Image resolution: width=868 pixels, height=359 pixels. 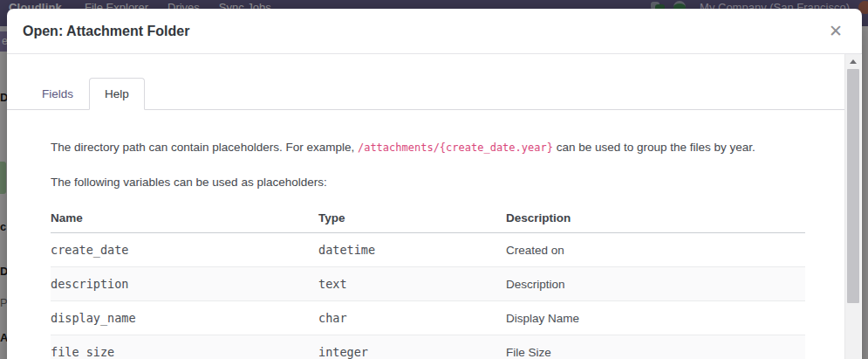 What do you see at coordinates (185, 318) in the screenshot?
I see `cell-name: display_name` at bounding box center [185, 318].